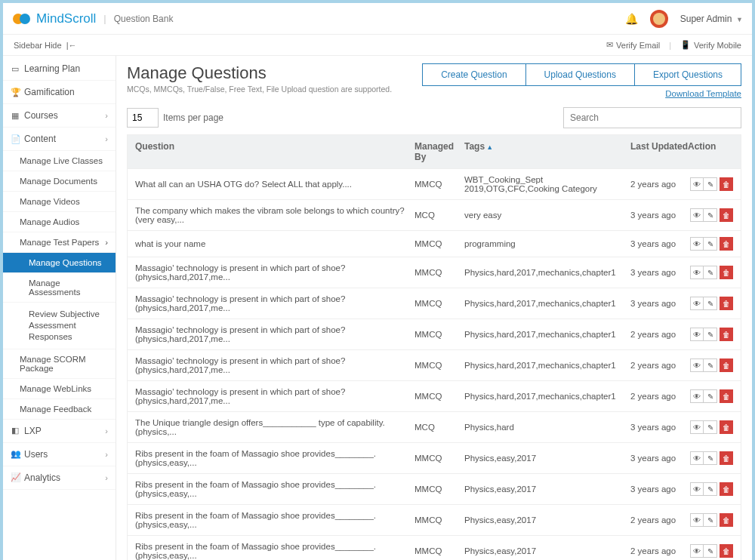  What do you see at coordinates (659, 152) in the screenshot?
I see `col-last-updated: Last Updated` at bounding box center [659, 152].